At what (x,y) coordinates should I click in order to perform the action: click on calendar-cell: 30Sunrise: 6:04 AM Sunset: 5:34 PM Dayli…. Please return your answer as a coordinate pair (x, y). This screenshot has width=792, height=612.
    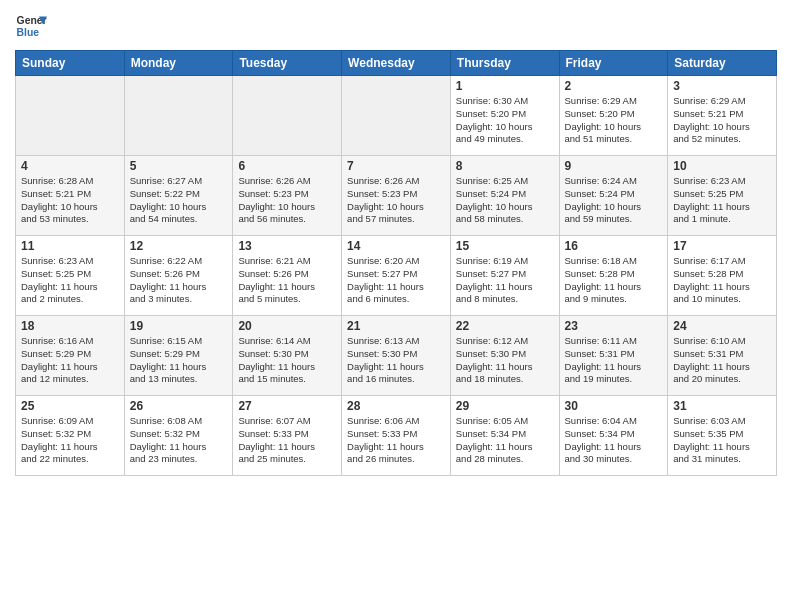
    Looking at the image, I should click on (614, 436).